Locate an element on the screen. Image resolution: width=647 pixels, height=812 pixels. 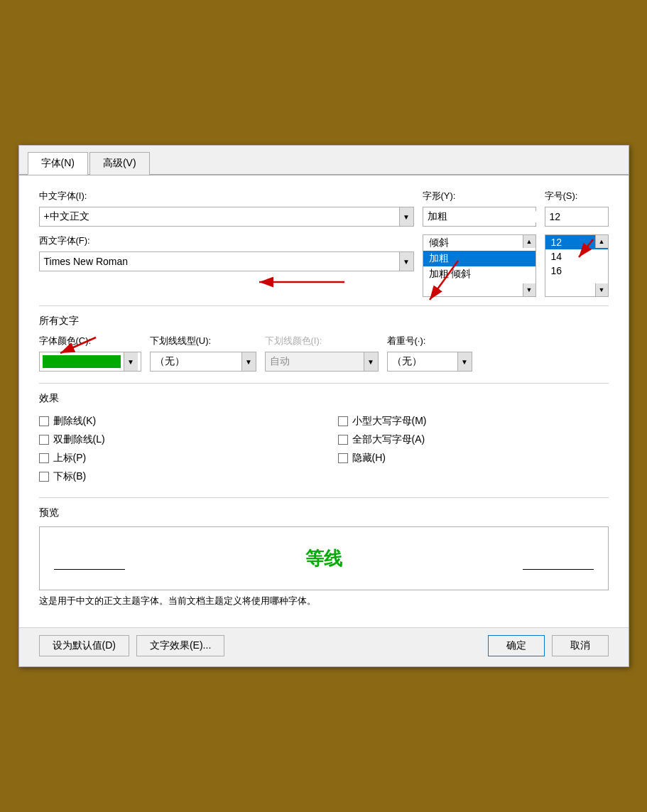
cancel-button: 取消 is located at coordinates (580, 646).